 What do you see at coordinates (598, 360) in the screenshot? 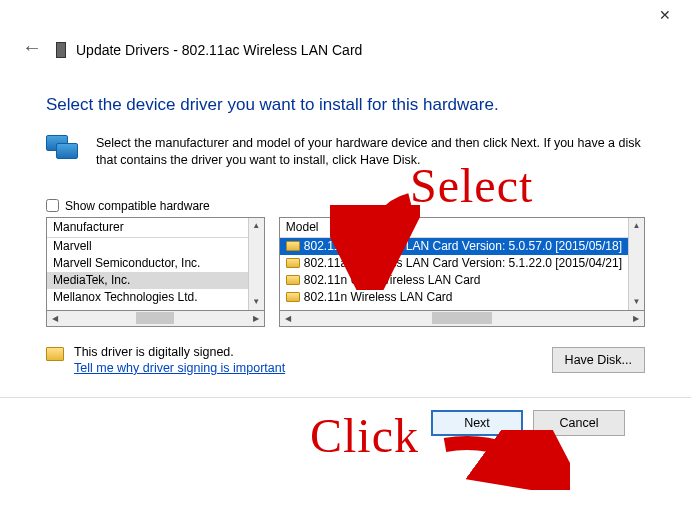
I see `have-disk-button: Have Disk...` at bounding box center [598, 360].